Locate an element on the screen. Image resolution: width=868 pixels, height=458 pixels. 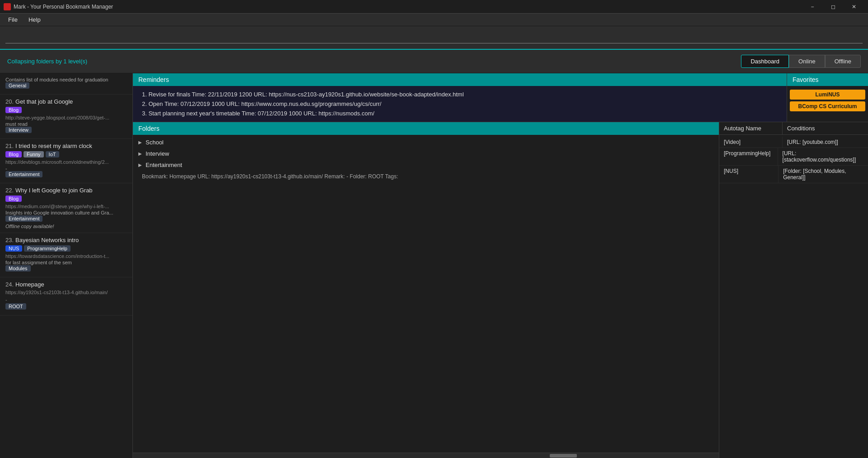
bookmark-item-24: 24.Homepage https://ay1920s1-cs2103t-t13… is located at coordinates (66, 296).